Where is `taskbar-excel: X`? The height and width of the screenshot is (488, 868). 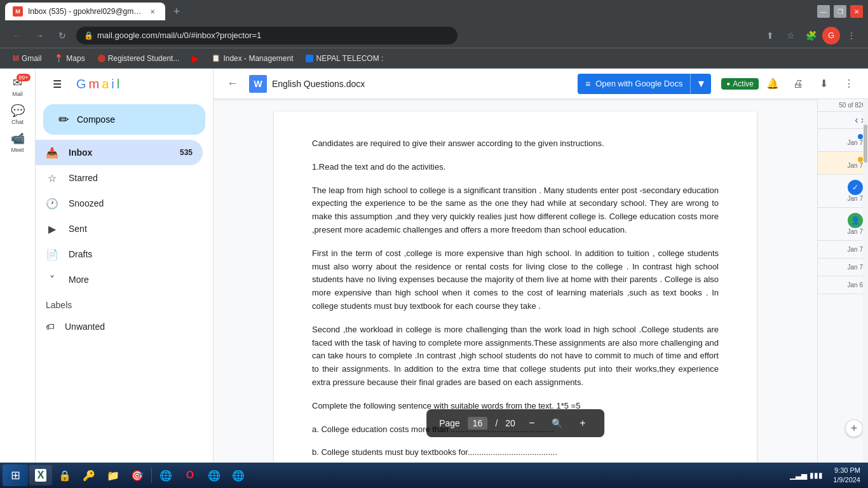
taskbar-excel: X is located at coordinates (41, 475).